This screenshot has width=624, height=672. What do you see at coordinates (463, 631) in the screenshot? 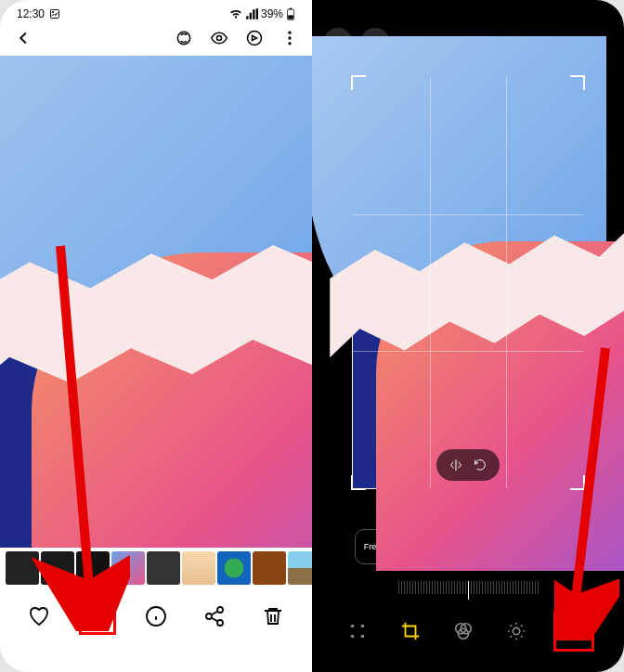
I see `filters-icon` at bounding box center [463, 631].